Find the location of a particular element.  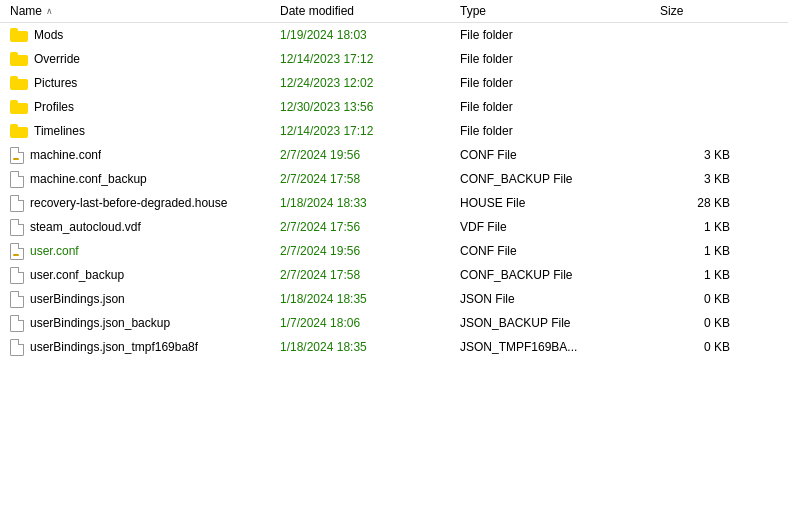

col-size-header: Size is located at coordinates (700, 11).